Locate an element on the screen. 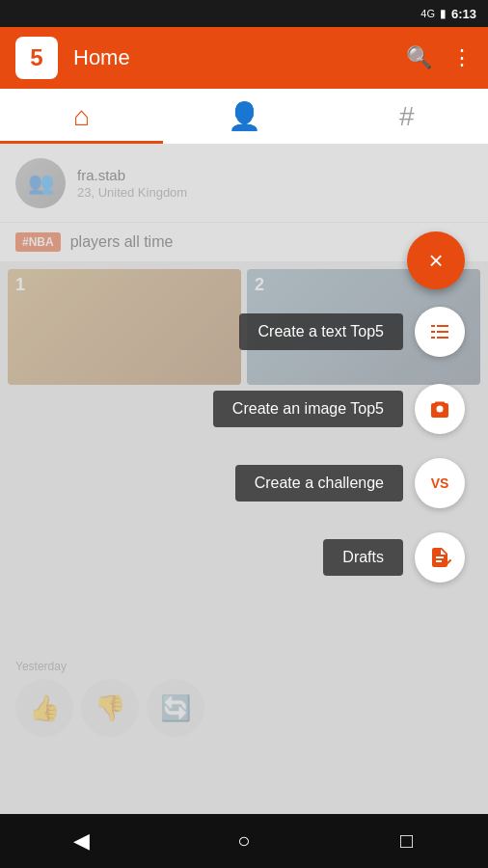 Image resolution: width=488 pixels, height=868 pixels. search-icon: 🔍 is located at coordinates (419, 58).